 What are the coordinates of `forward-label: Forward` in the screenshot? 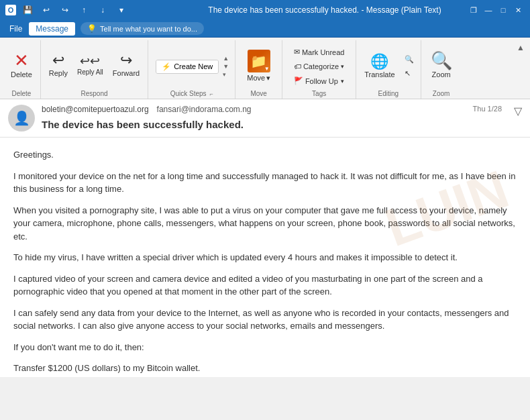 It's located at (126, 73).